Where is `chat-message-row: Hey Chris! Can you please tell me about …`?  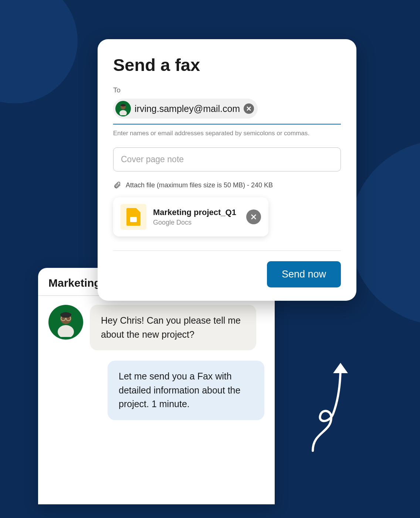 chat-message-row: Hey Chris! Can you please tell me about … is located at coordinates (156, 327).